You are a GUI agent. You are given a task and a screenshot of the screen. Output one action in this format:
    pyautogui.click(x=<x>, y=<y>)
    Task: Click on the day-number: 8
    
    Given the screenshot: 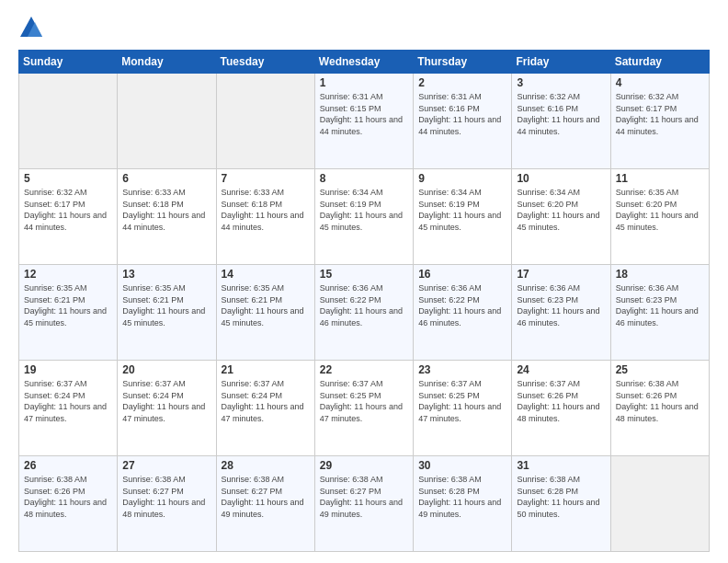 What is the action you would take?
    pyautogui.click(x=364, y=178)
    